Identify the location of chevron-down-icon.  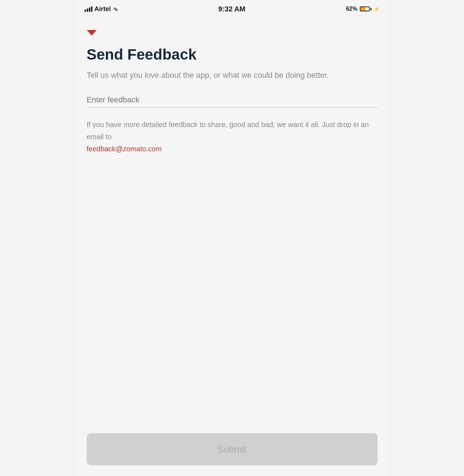
(92, 33).